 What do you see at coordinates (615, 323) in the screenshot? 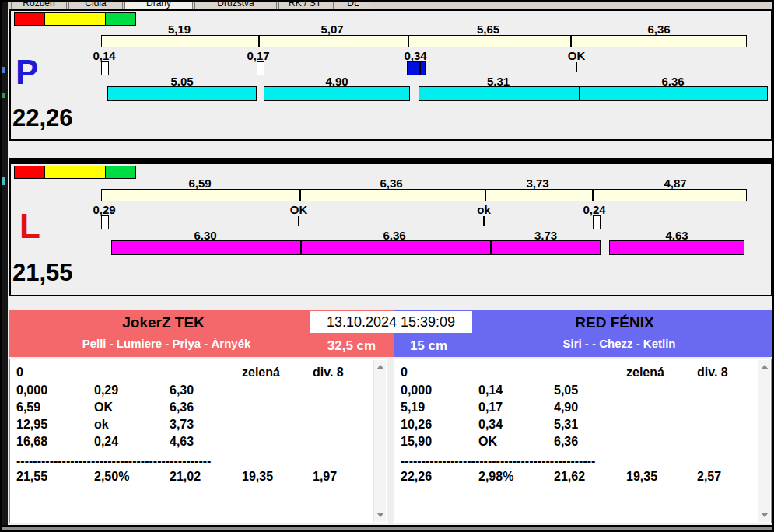
I see `team-name-right: RED FÉNIX` at bounding box center [615, 323].